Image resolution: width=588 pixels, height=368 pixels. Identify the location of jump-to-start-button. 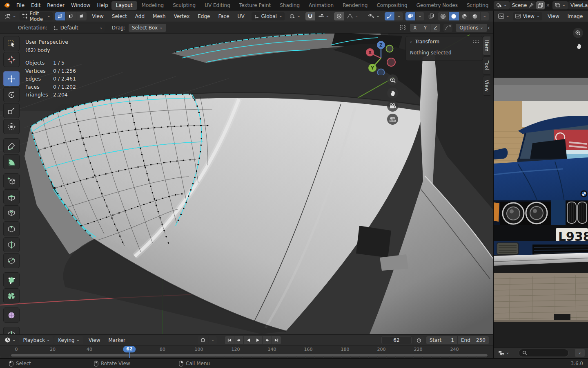
(229, 340).